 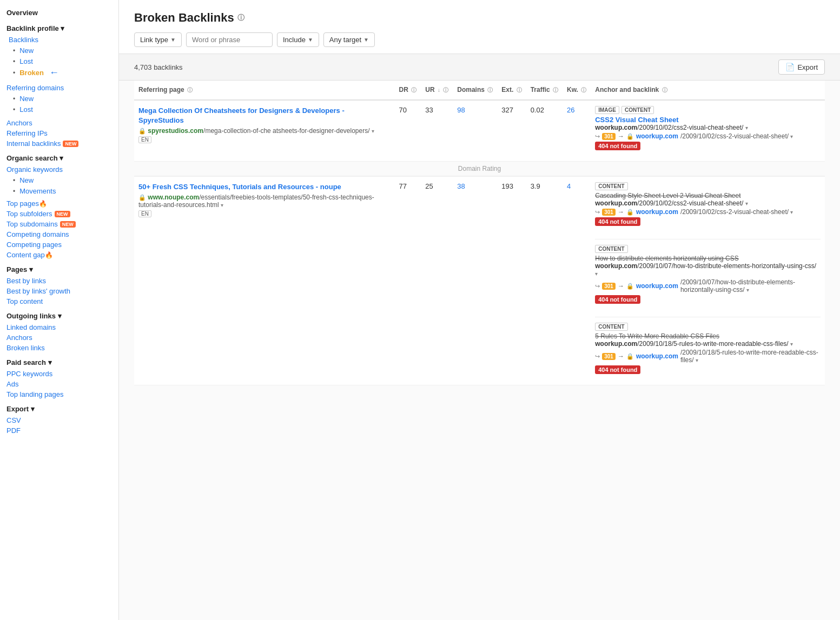 I want to click on redirect-path-3: /2009/10/18/5-rules-to-write-more-readab…, so click(x=751, y=356).